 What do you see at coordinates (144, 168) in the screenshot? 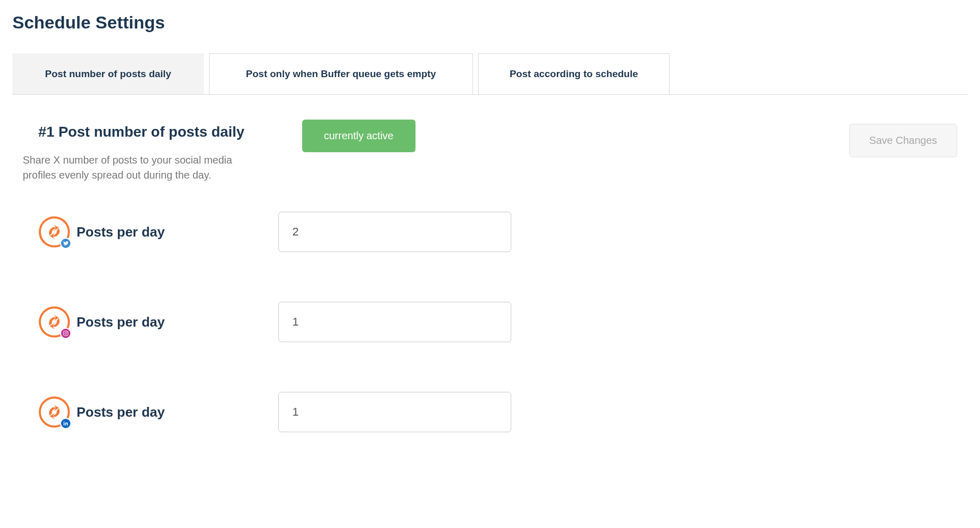
I see `section-description: Share X number of posts to your social m…` at bounding box center [144, 168].